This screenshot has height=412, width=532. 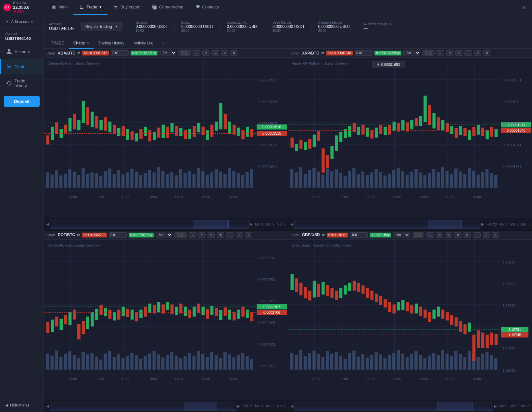 I want to click on sell-badge-dot: Sell 0.0002706, so click(x=94, y=235).